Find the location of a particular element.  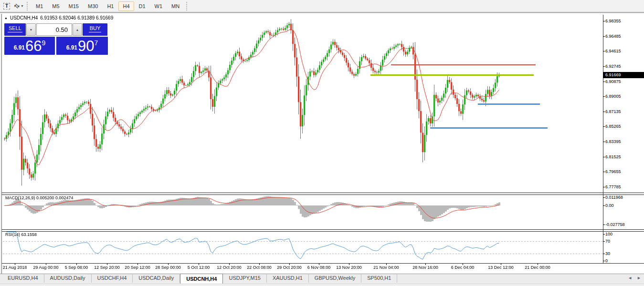

tab-usdcad-daily: USDCAD,Daily is located at coordinates (157, 278).